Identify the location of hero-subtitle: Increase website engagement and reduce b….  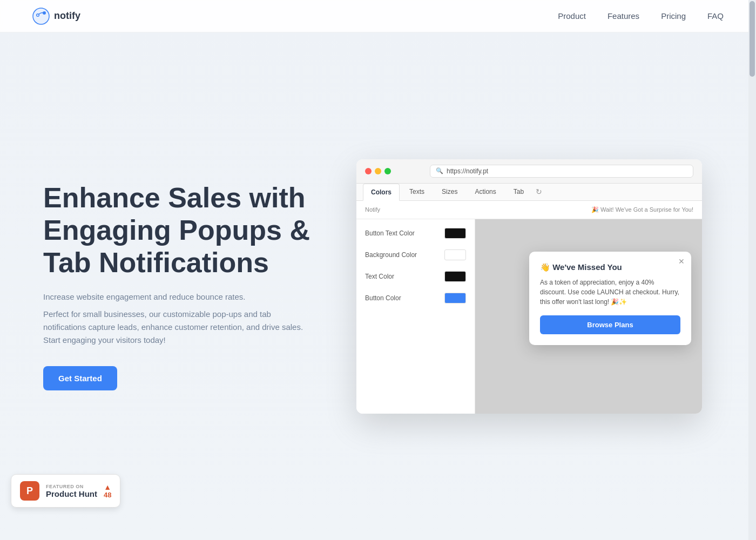
(178, 297).